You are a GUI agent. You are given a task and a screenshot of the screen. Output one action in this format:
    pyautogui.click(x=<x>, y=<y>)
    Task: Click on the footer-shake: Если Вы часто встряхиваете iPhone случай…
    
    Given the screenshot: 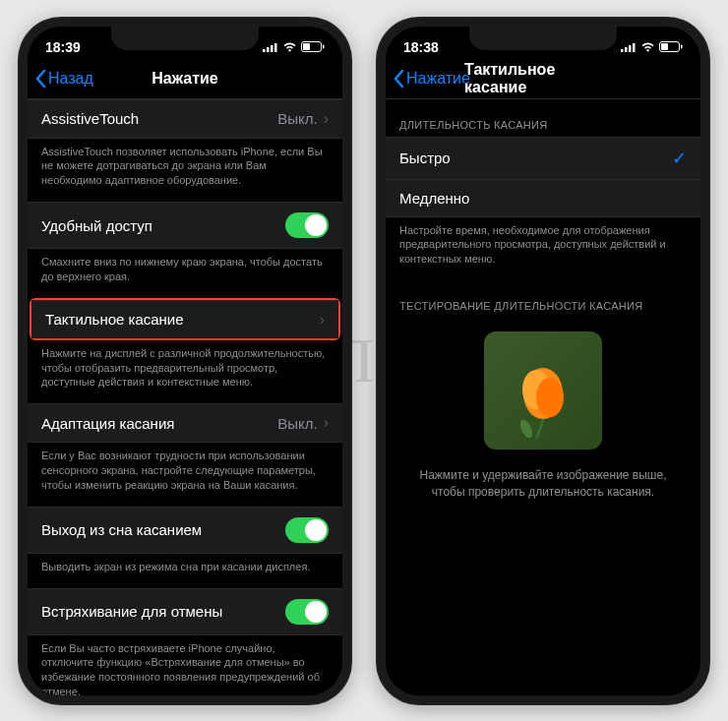 What is the action you would take?
    pyautogui.click(x=185, y=665)
    